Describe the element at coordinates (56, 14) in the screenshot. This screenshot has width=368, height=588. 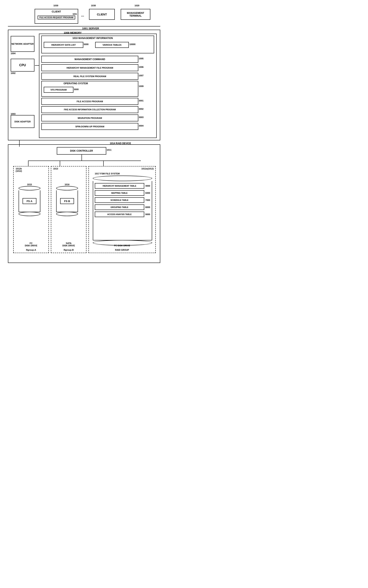
I see `client1-sub: 1031` at that location.